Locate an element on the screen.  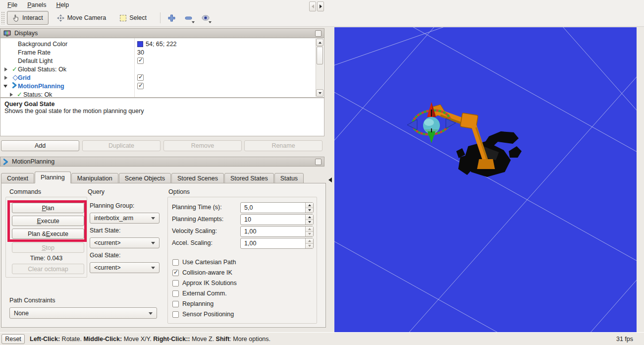
planning-attempts-spinbox: 10 is located at coordinates (277, 220).